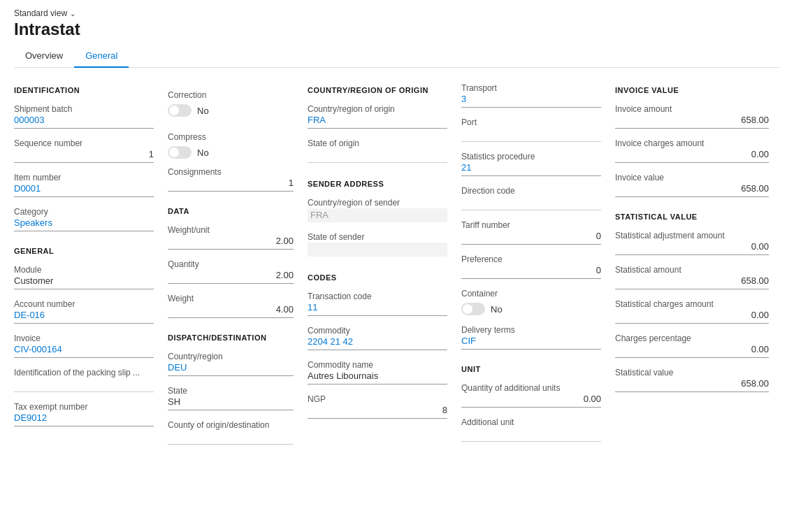 Image resolution: width=794 pixels, height=532 pixels. I want to click on category-field: Category Speakers, so click(84, 217).